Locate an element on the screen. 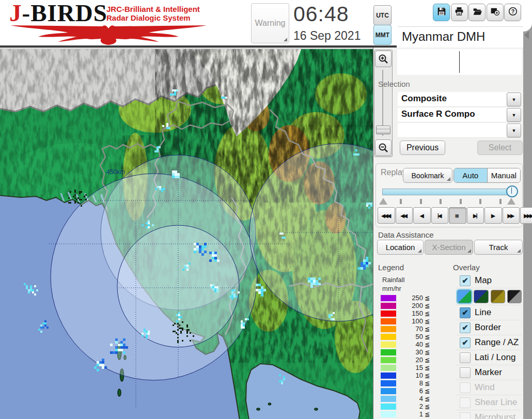  replay-slider-handle is located at coordinates (512, 191).